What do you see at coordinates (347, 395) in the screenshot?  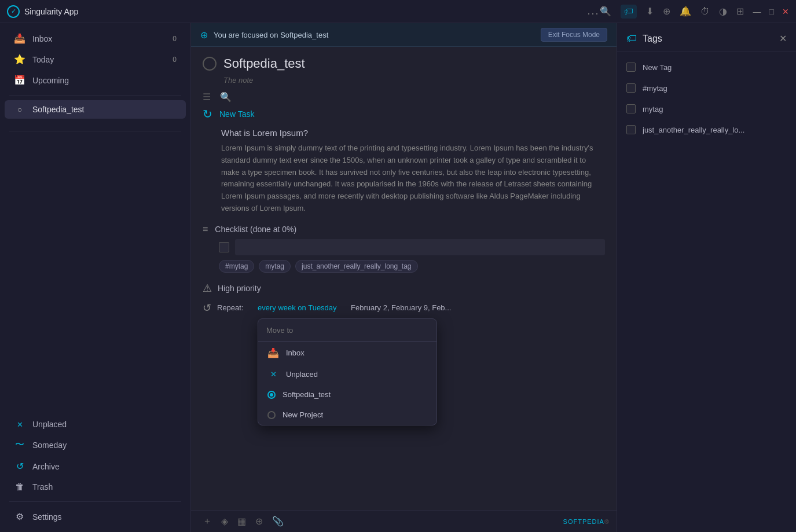 I see `move-to-softpedia: Softpedia_test` at bounding box center [347, 395].